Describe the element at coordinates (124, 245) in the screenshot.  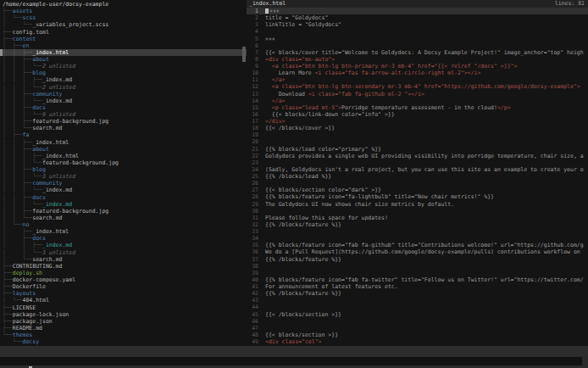
I see `tree-row: │ │ ├──_index.md` at that location.